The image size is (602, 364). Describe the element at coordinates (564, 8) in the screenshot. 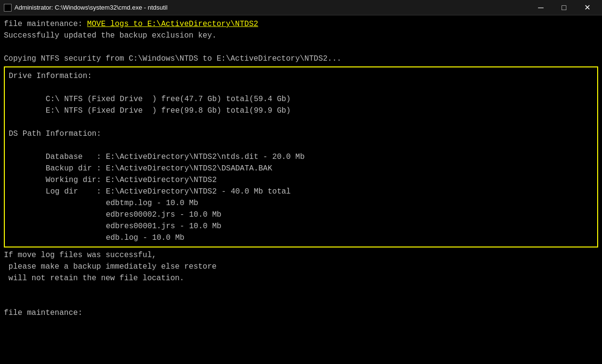

I see `window-controls: ─ □ ✕` at that location.